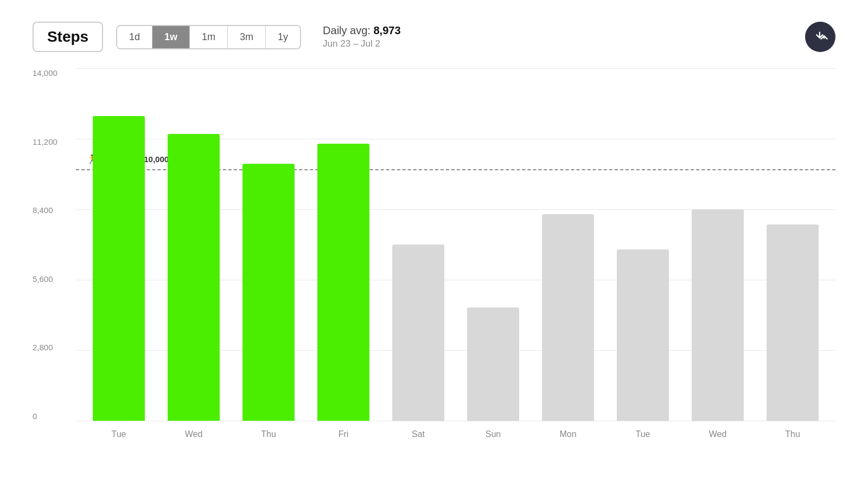  I want to click on y-label-14000: 14,000, so click(45, 73).